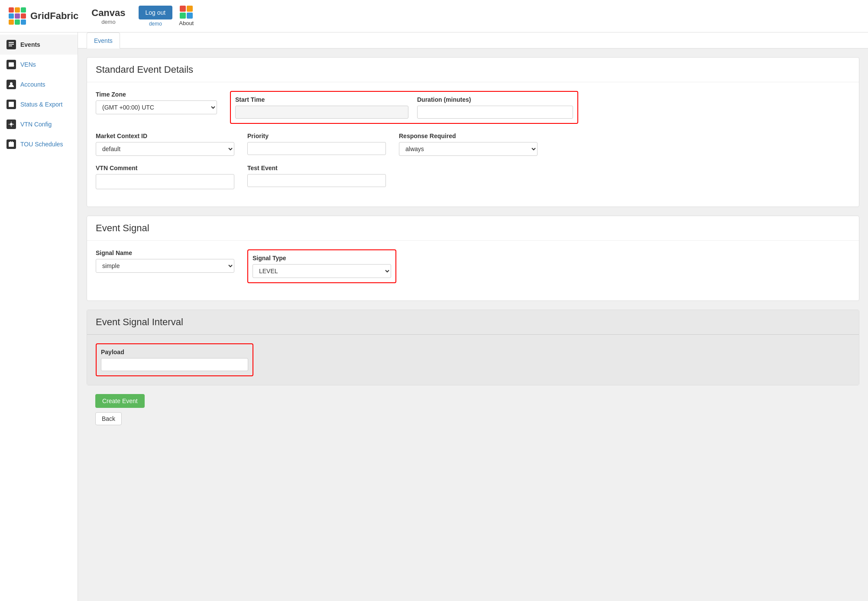 The height and width of the screenshot is (601, 868). I want to click on event-signal-interval-header: Event Signal Interval, so click(473, 322).